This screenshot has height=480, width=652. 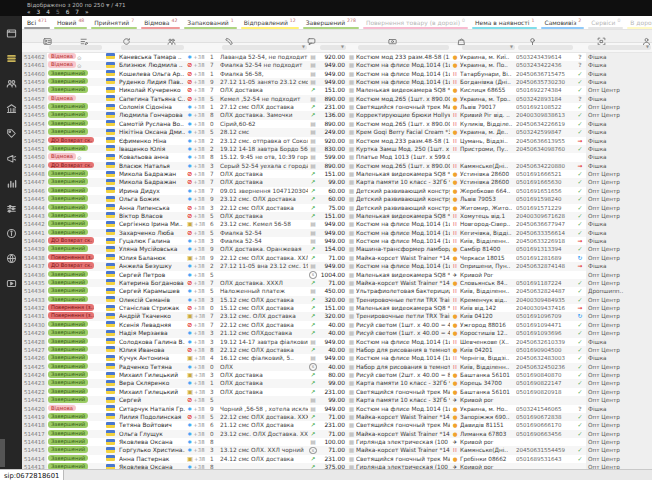 I want to click on sidebar-item-orders, so click(x=11, y=58).